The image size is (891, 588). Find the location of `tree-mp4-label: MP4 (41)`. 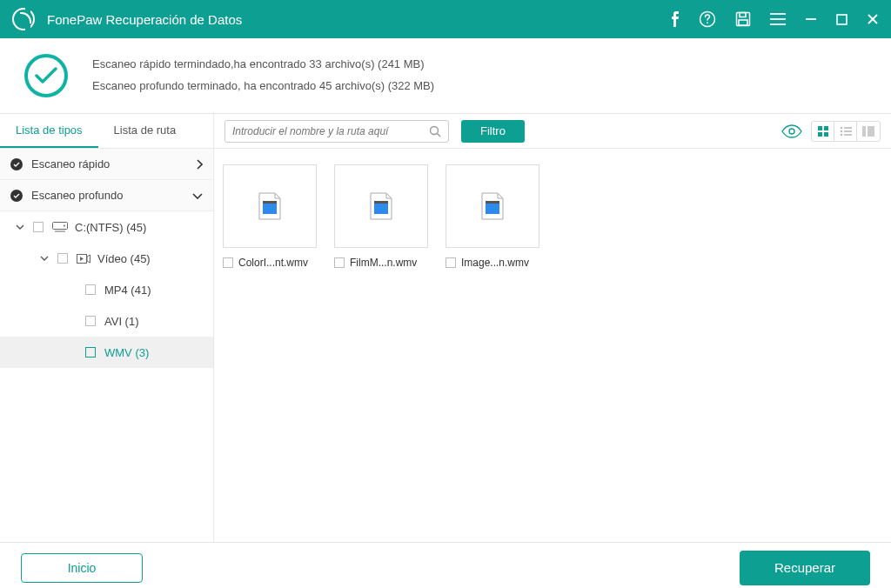

tree-mp4-label: MP4 (41) is located at coordinates (127, 291).